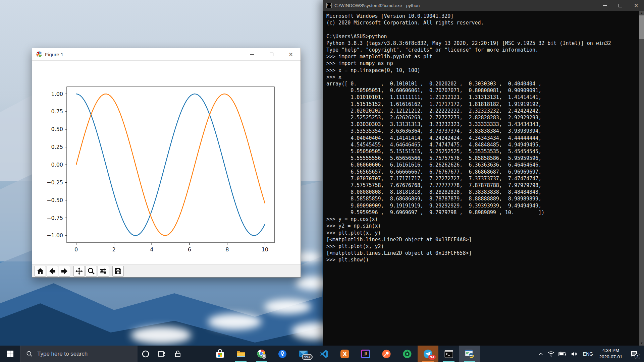 The image size is (644, 362). Describe the element at coordinates (634, 354) in the screenshot. I see `action-center-button: 2` at that location.